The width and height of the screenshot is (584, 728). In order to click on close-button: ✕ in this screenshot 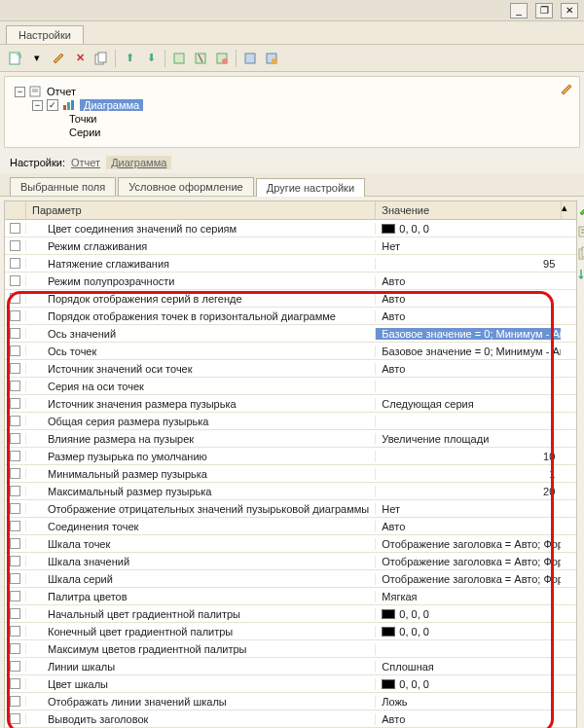, I will do `click(569, 11)`.